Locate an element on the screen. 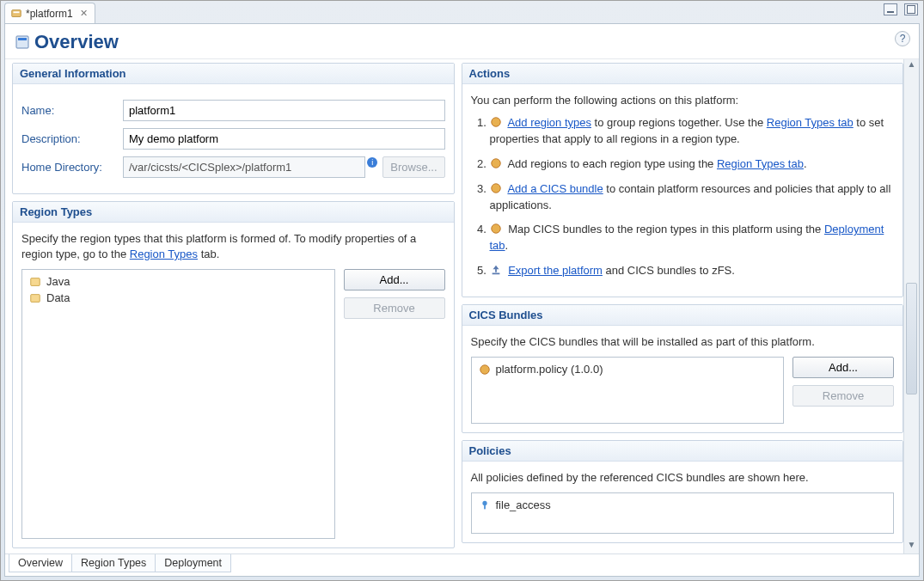  scroll-thumb is located at coordinates (911, 339).